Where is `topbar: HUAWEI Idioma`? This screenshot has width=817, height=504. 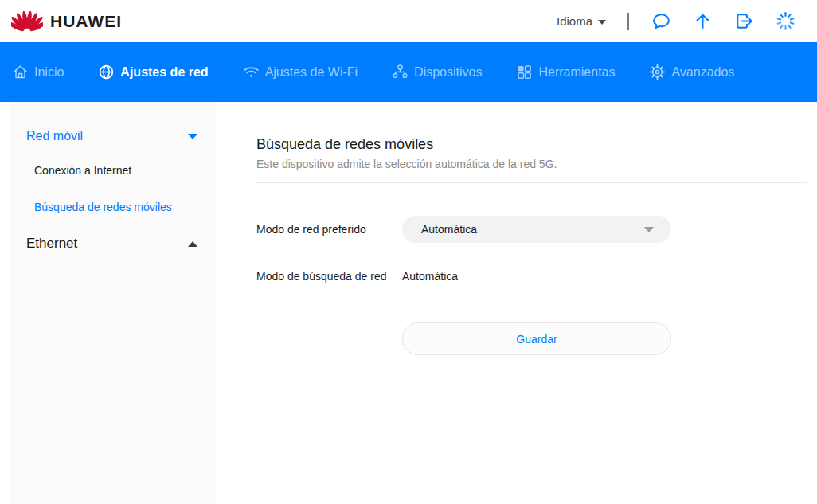
topbar: HUAWEI Idioma is located at coordinates (408, 21).